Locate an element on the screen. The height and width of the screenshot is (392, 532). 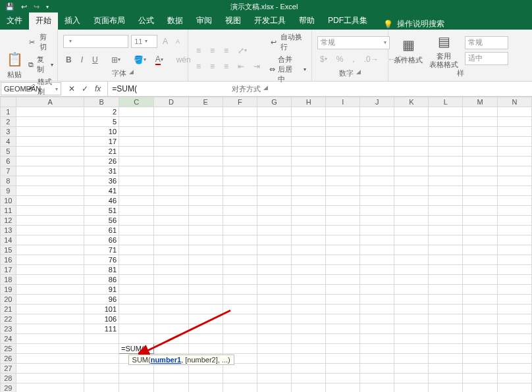
cell-B19: 91 is located at coordinates (101, 289).